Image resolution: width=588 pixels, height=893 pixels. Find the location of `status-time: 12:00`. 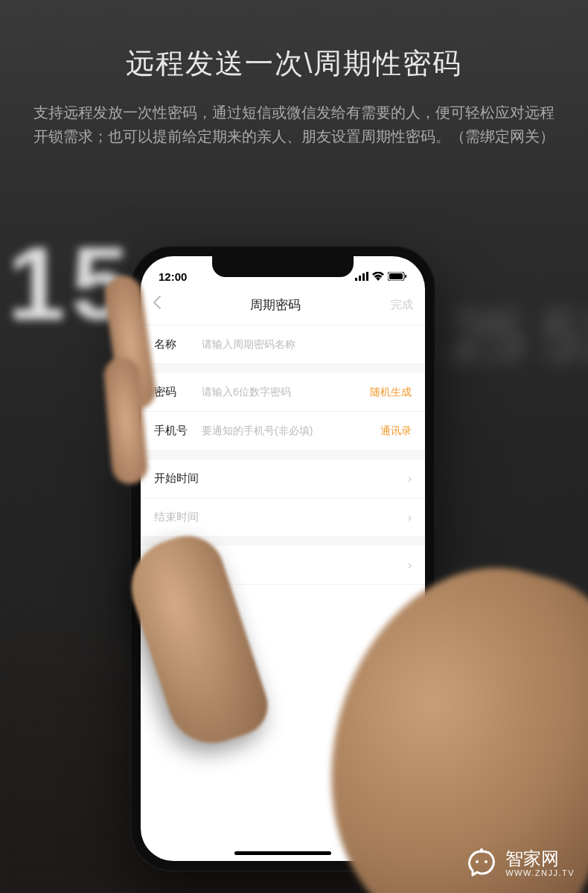

status-time: 12:00 is located at coordinates (173, 277).